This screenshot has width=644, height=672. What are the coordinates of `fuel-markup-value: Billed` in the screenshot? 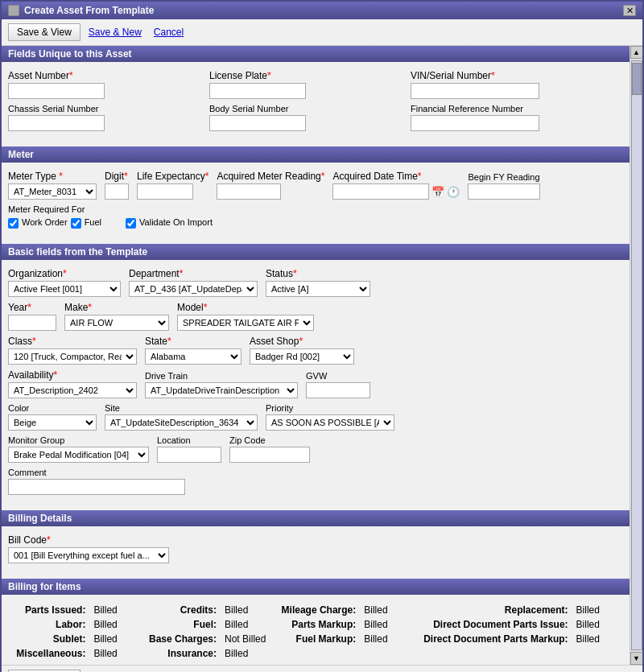 It's located at (385, 639).